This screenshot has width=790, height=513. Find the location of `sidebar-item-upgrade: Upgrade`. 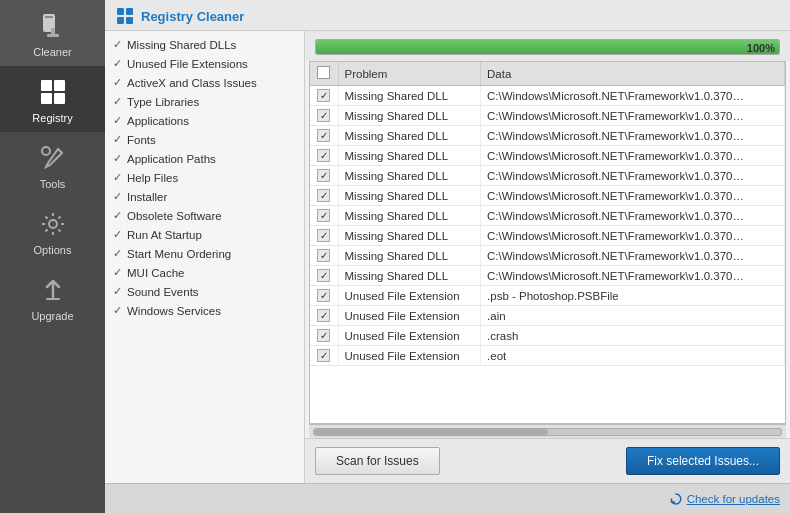

sidebar-item-upgrade: Upgrade is located at coordinates (52, 297).